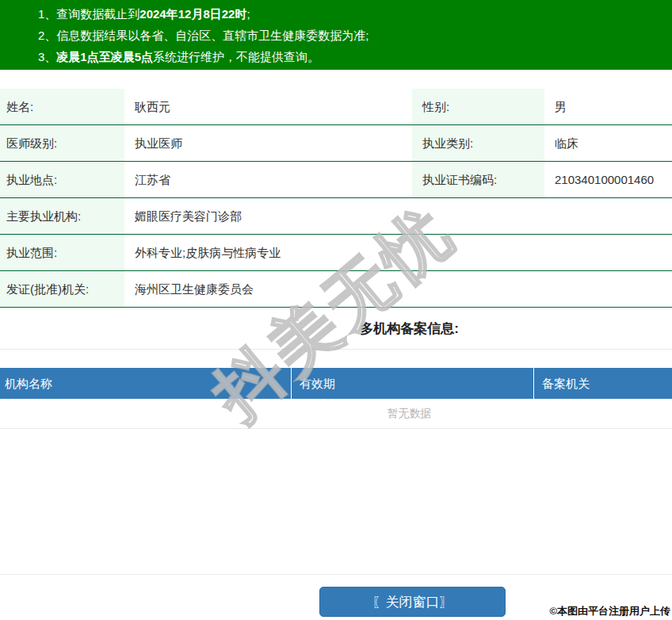 This screenshot has width=672, height=620. Describe the element at coordinates (610, 611) in the screenshot. I see `copyright-stamp: ©本图由平台注册用户上传` at that location.